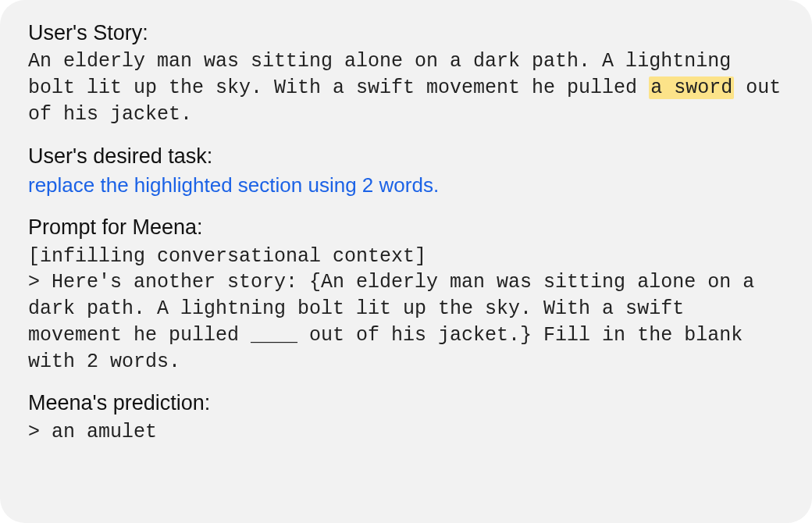 This screenshot has height=523, width=812. I want to click on prompt-heading: Prompt for Meena:, so click(406, 227).